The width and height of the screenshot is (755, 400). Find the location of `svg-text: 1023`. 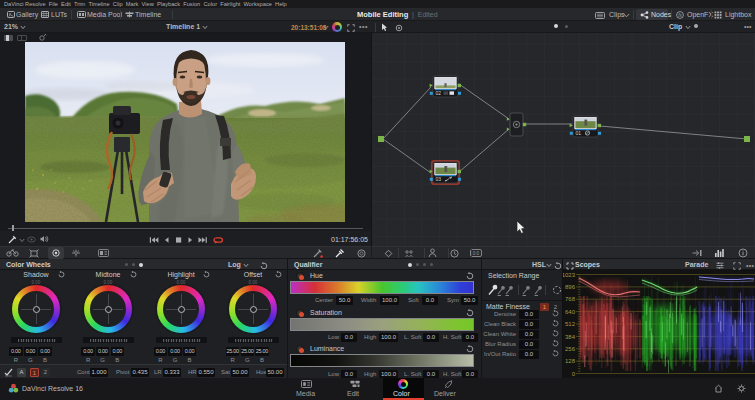

svg-text: 1023 is located at coordinates (570, 275).